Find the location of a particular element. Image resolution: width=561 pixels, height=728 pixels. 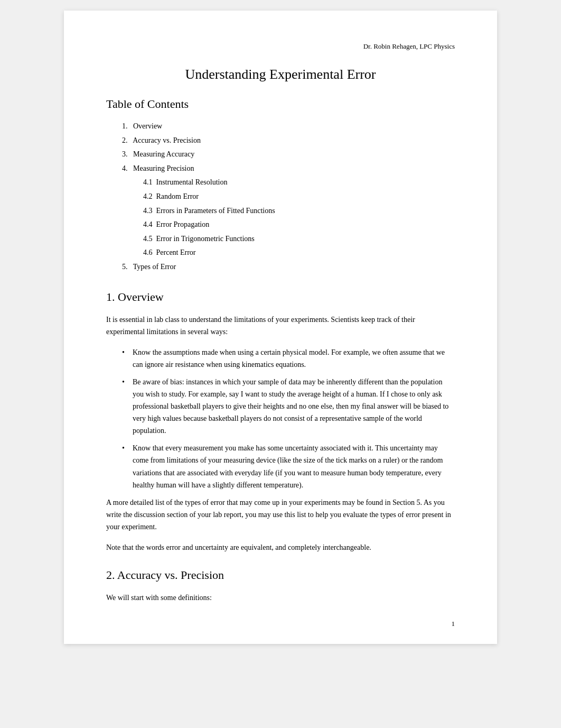

list-item: 3. Measuring Accuracy is located at coordinates (288, 154).